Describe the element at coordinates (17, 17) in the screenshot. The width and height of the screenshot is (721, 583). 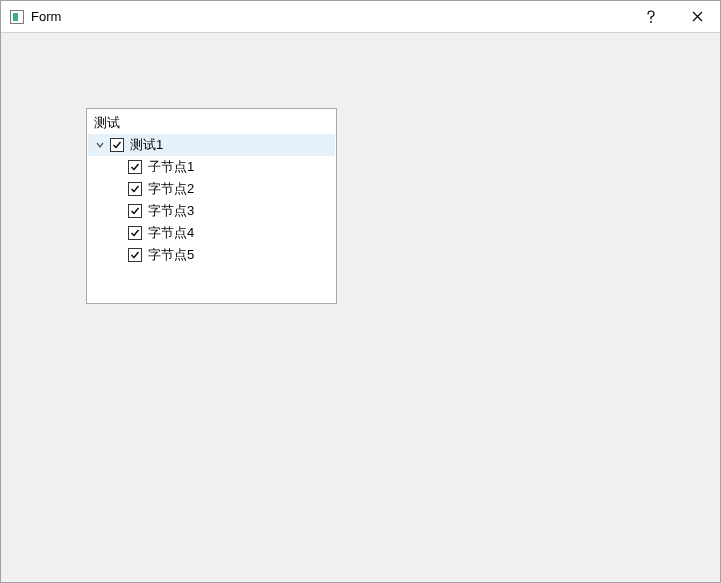
I see `app-icon` at that location.